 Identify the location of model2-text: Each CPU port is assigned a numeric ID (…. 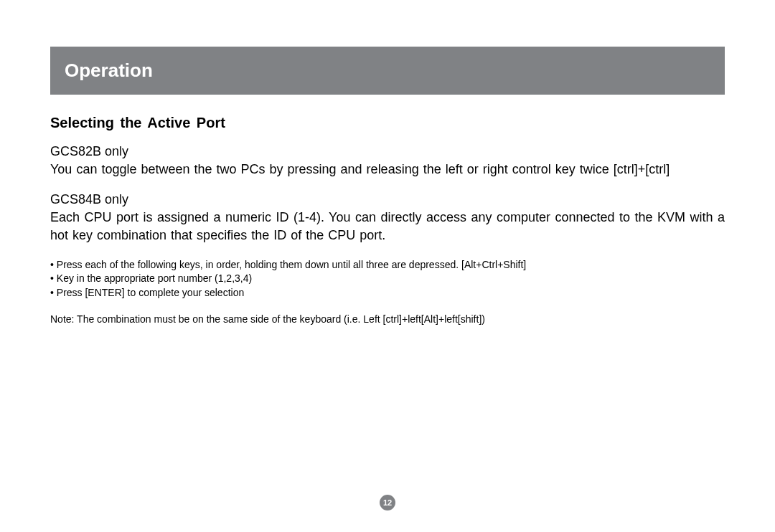
(388, 227).